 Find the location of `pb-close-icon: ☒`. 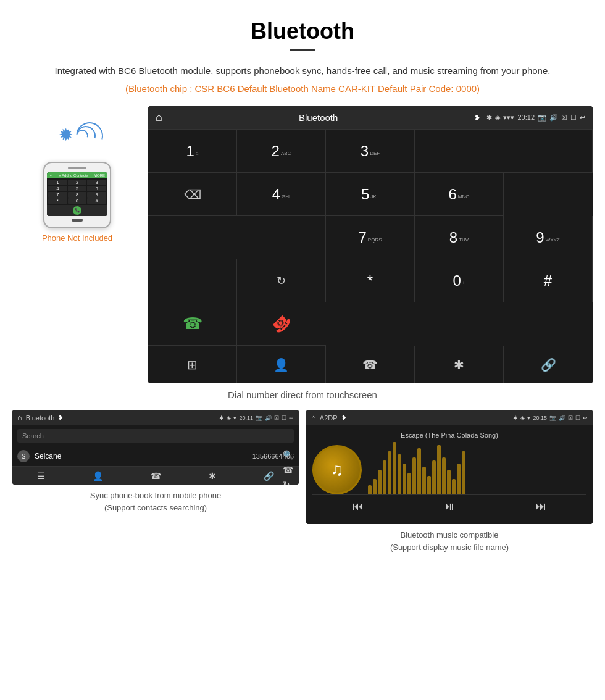

pb-close-icon: ☒ is located at coordinates (277, 418).